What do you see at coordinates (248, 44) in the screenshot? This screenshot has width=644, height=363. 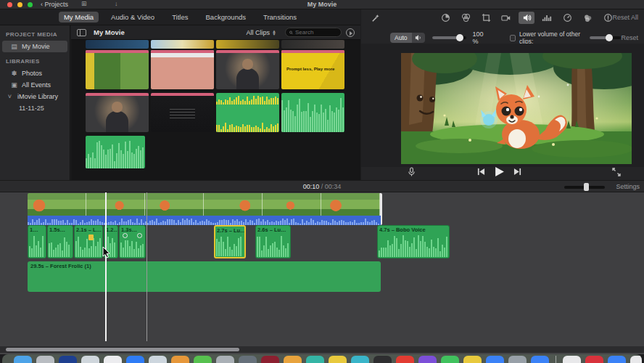 I see `media-thumbnail-partial-yellow` at bounding box center [248, 44].